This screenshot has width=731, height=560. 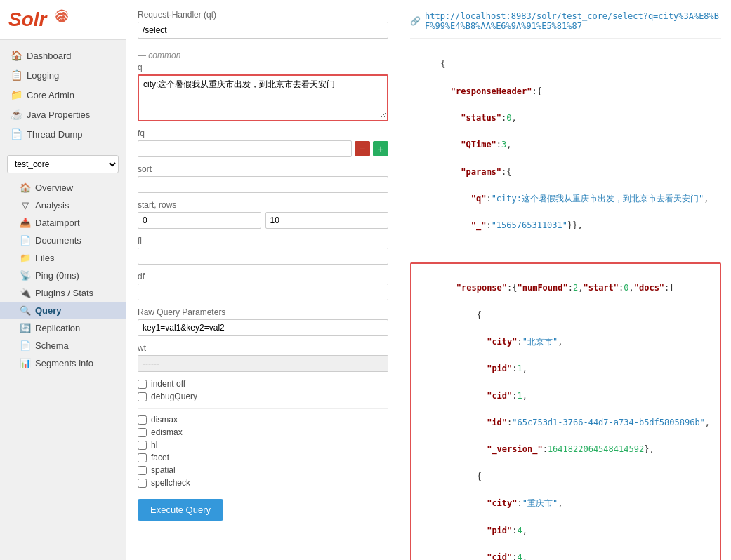 What do you see at coordinates (263, 364) in the screenshot?
I see `wt-select-wrapper: ------ json xml python ruby php csv` at bounding box center [263, 364].